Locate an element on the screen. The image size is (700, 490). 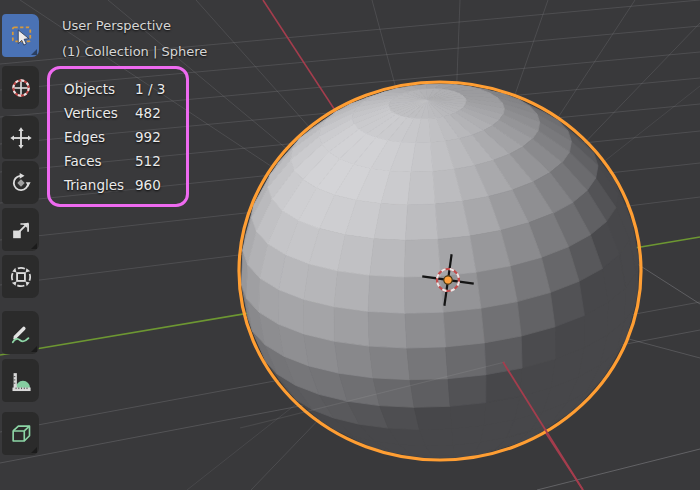
scale-icon is located at coordinates (21, 230).